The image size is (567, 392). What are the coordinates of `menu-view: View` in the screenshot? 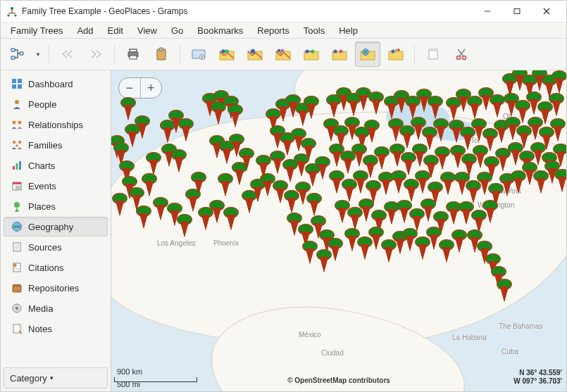 It's located at (147, 31).